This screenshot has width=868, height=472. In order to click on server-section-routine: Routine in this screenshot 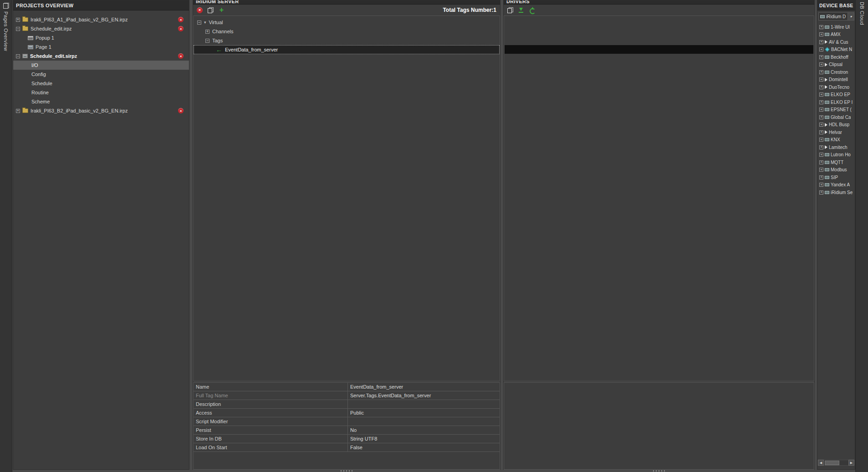, I will do `click(101, 92)`.